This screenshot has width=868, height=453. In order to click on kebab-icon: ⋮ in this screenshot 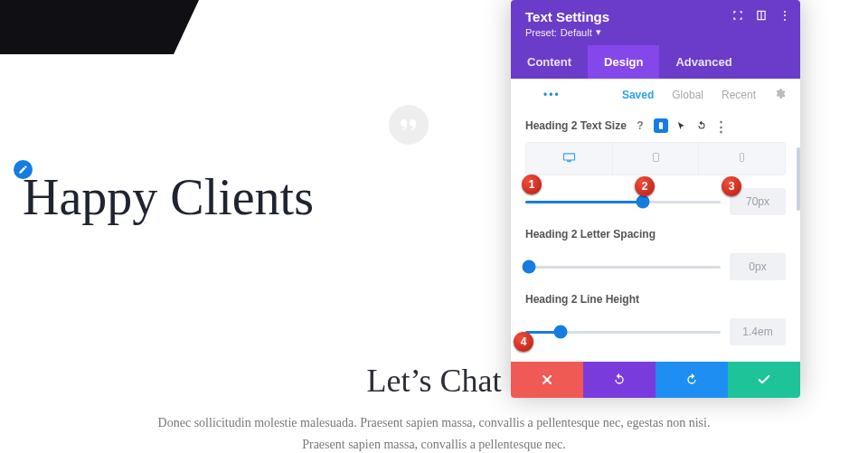, I will do `click(785, 15)`.